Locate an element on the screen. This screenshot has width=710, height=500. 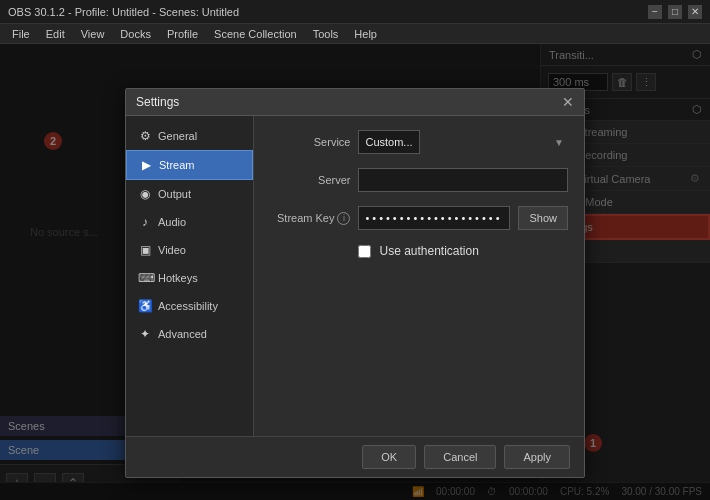
stream-key-info-icon: i is located at coordinates (344, 218).